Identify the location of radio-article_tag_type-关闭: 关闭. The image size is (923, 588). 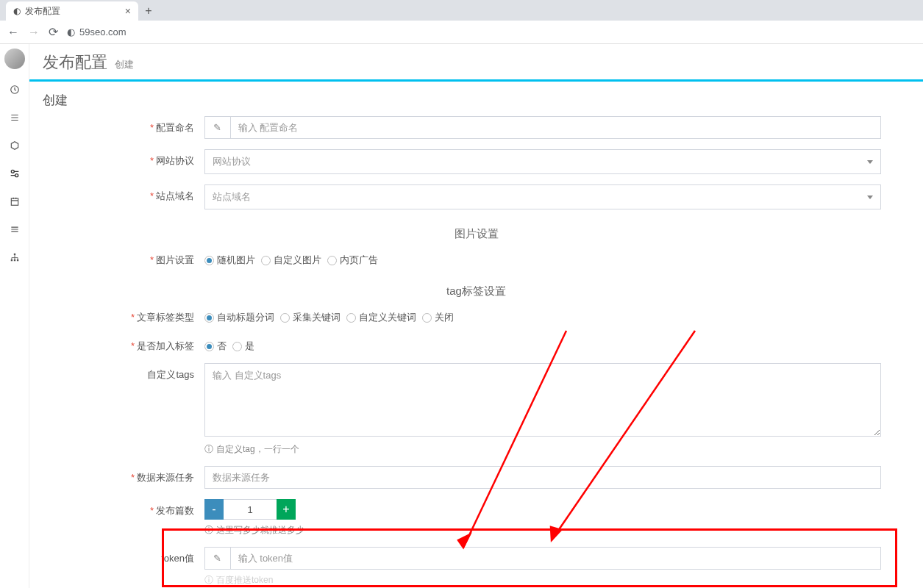
(438, 318).